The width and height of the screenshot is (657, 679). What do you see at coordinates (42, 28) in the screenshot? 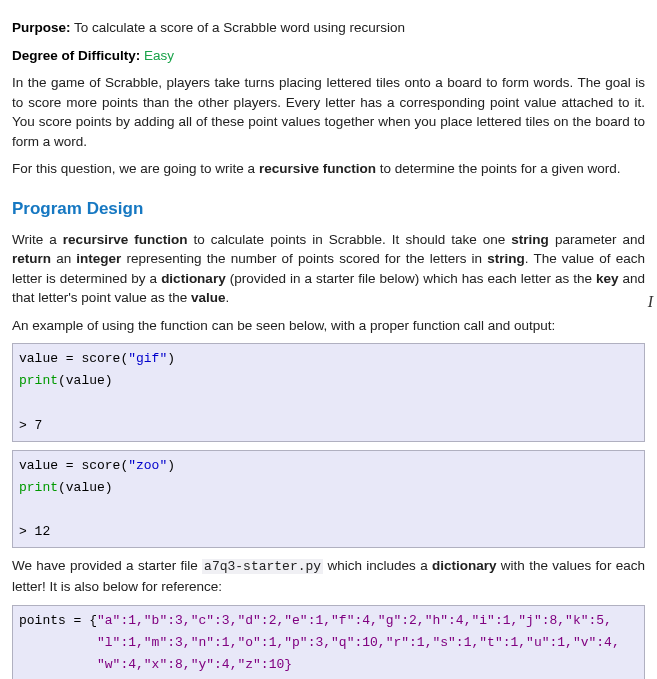
I see `purpose-label: Purpose:` at bounding box center [42, 28].